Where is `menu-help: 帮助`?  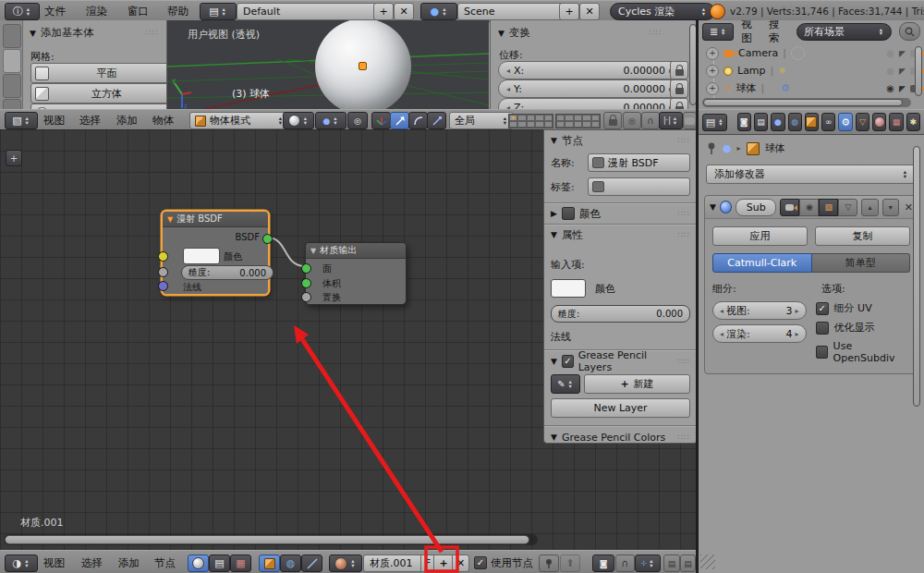
menu-help: 帮助 is located at coordinates (177, 11).